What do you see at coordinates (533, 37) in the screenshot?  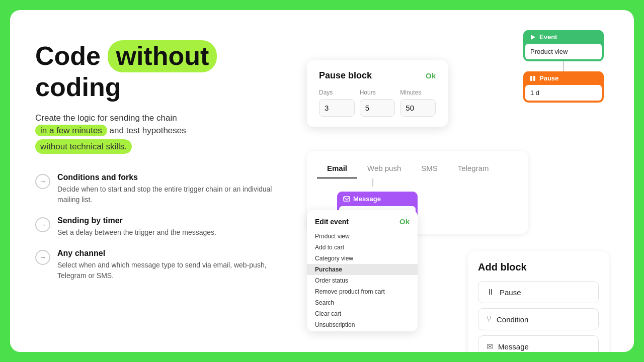 I see `play-icon` at bounding box center [533, 37].